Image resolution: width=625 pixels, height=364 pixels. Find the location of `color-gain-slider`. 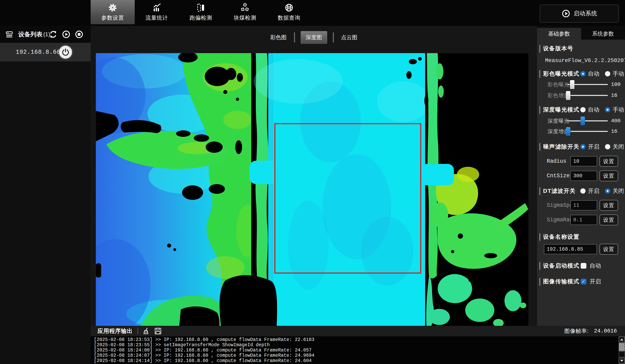

color-gain-slider is located at coordinates (588, 95).